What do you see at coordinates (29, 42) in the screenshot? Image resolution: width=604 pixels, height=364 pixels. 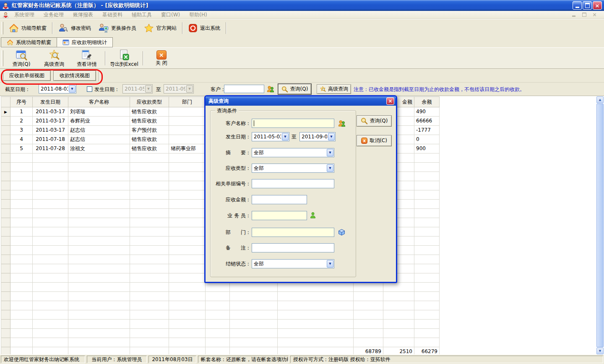 I see `tab-system-nav: 系统功能导航窗` at bounding box center [29, 42].